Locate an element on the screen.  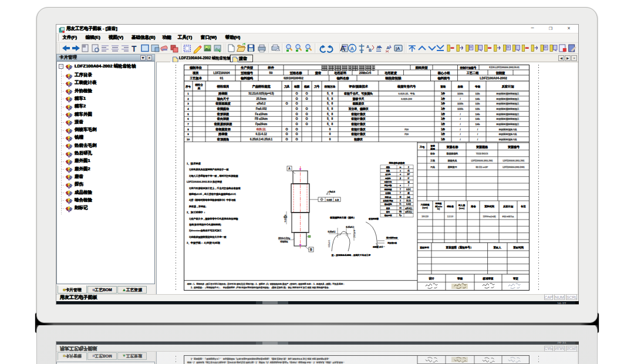
svg-text: 3、申报手续： A)支持 B)处理 is located at coordinates (204, 243).